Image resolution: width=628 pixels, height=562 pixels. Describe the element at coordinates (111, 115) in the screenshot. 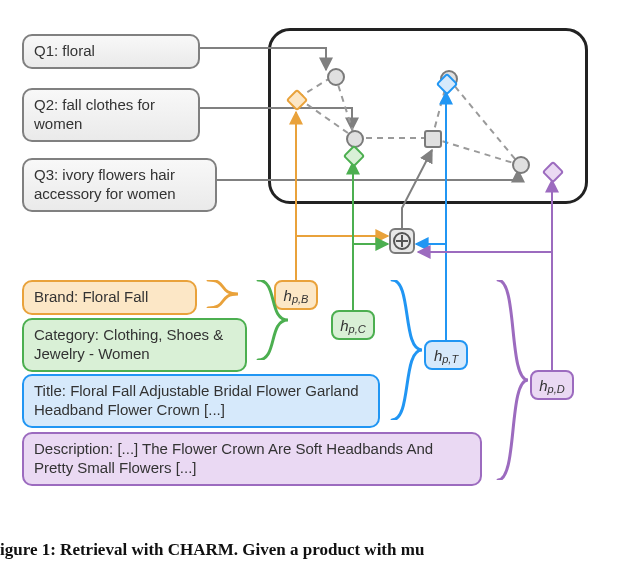

I see `query-q2: Q2: fall clothes for women` at that location.